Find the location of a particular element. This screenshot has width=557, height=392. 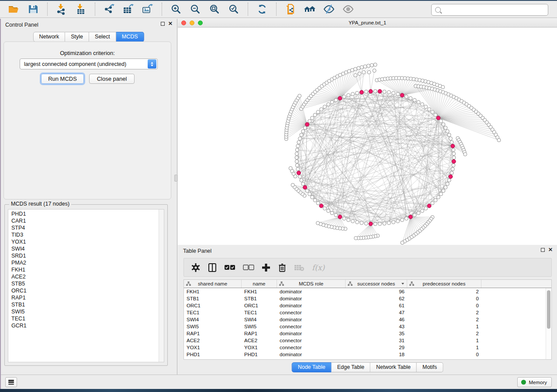

table-row: FKH1FKH1dominator962 is located at coordinates (365, 292).